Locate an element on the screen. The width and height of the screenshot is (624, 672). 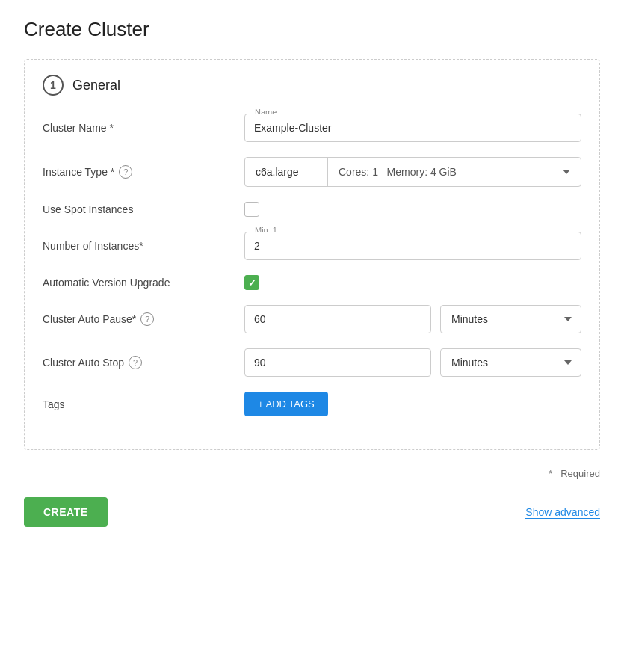
num-instances-wrapper: Min. 1 is located at coordinates (413, 246).